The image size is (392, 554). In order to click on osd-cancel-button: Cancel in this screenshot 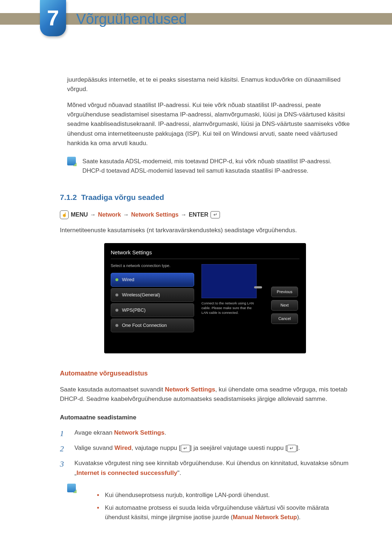, I will do `click(285, 319)`.